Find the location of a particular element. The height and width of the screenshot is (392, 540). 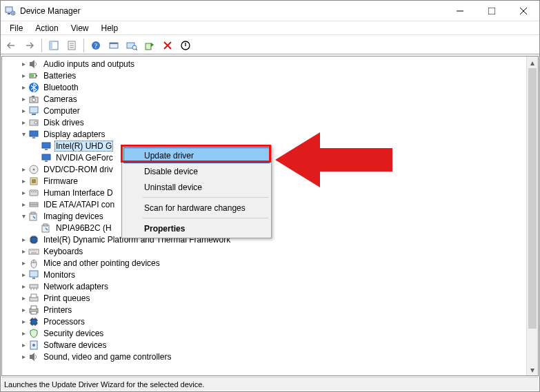

tree-node: ▸ Disk drives is located at coordinates (265, 123).